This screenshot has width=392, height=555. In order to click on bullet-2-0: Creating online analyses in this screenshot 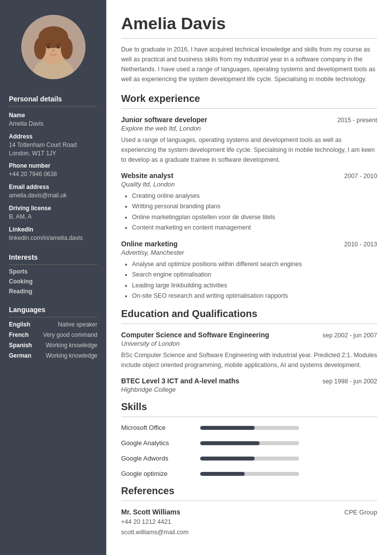, I will do `click(255, 196)`.